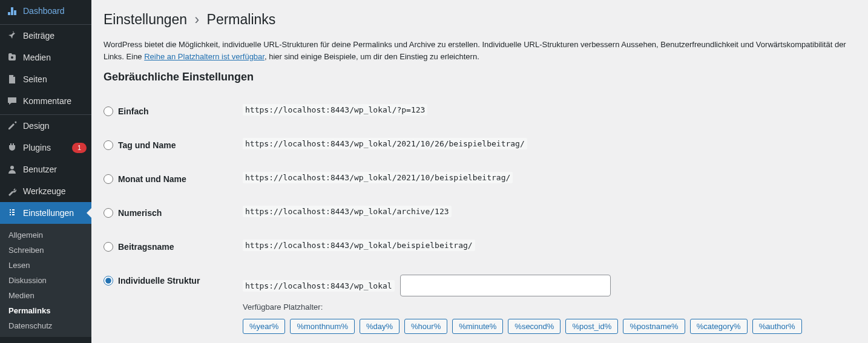  Describe the element at coordinates (54, 213) in the screenshot. I see `nav-settings-label: Einstellungen` at that location.